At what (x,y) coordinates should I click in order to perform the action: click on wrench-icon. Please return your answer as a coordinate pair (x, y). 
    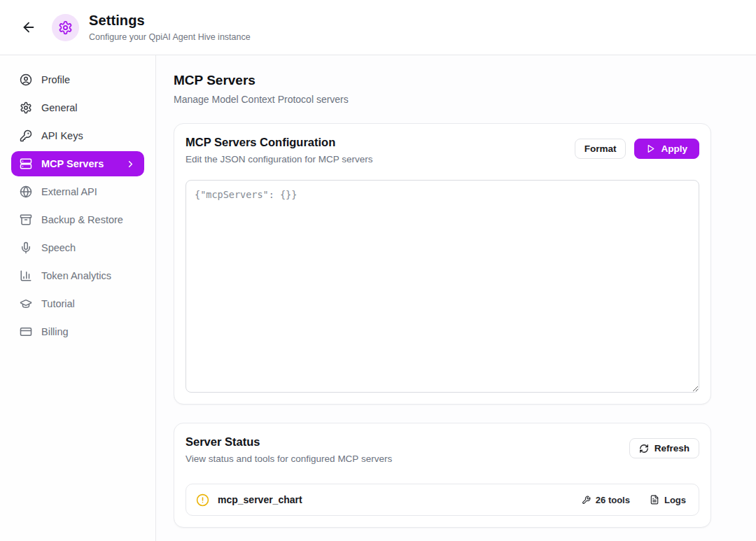
    Looking at the image, I should click on (587, 500).